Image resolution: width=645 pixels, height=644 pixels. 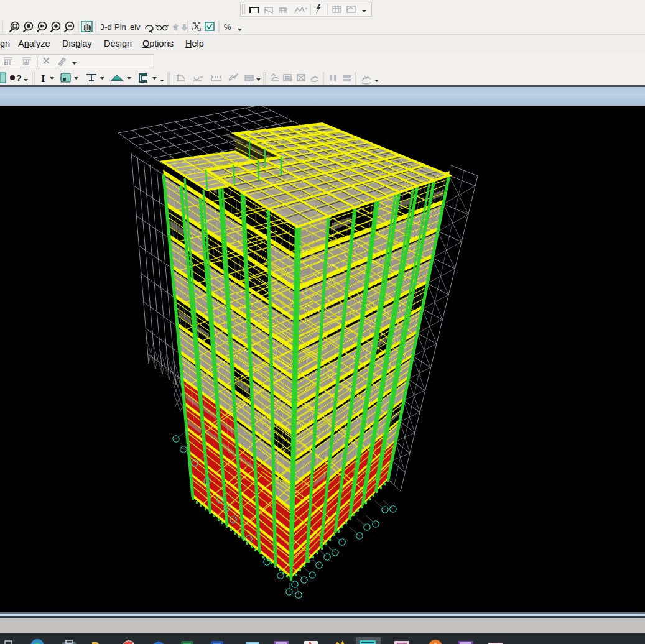 What do you see at coordinates (310, 643) in the screenshot?
I see `svg-text: A` at bounding box center [310, 643].